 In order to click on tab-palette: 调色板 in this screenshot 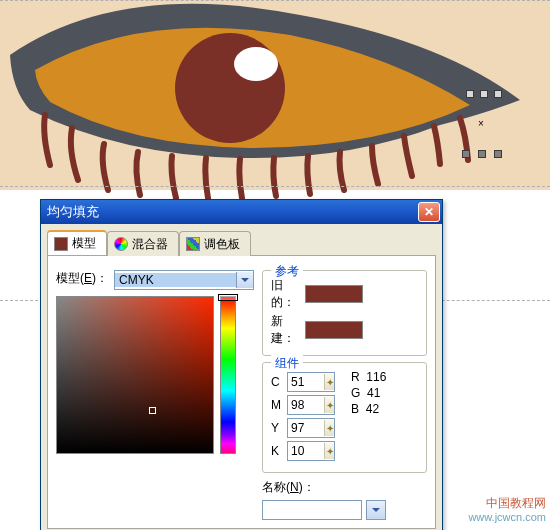, I will do `click(215, 244)`.